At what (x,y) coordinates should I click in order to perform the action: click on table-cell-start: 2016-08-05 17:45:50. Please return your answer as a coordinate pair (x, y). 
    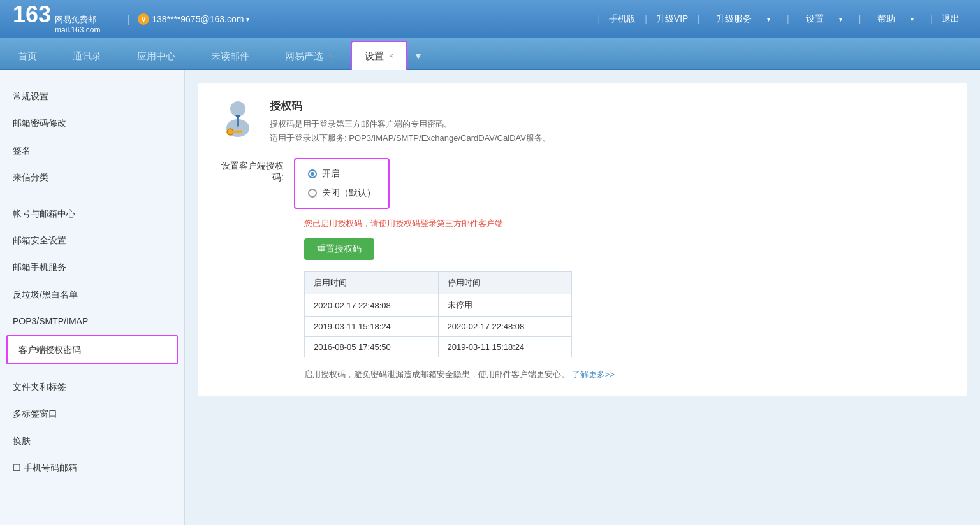
    Looking at the image, I should click on (372, 347).